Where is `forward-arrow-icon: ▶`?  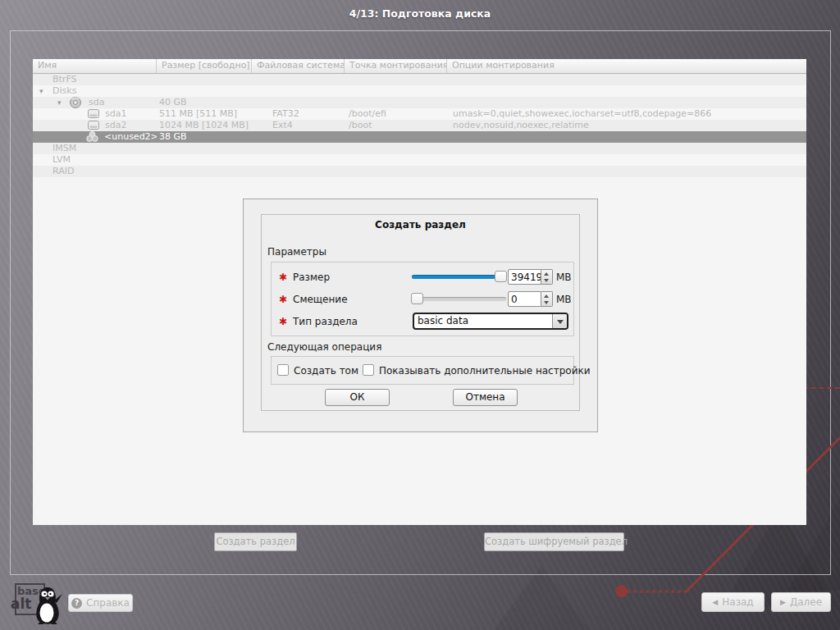 forward-arrow-icon: ▶ is located at coordinates (783, 602).